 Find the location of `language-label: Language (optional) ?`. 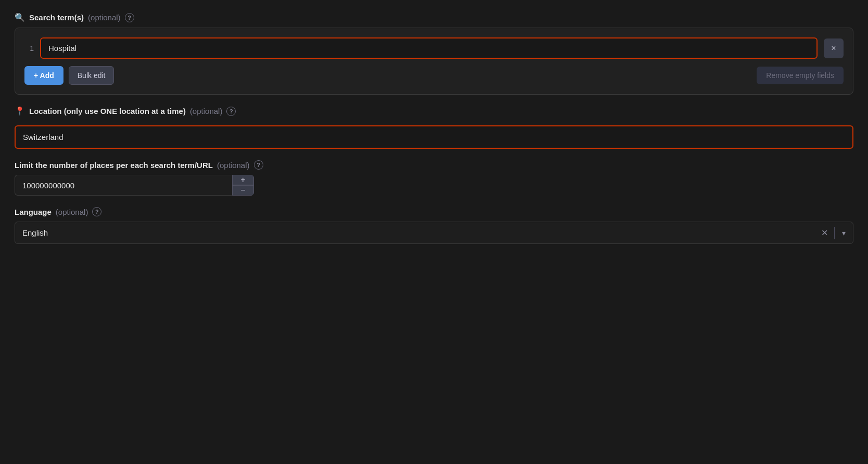

language-label: Language (optional) ? is located at coordinates (434, 212).